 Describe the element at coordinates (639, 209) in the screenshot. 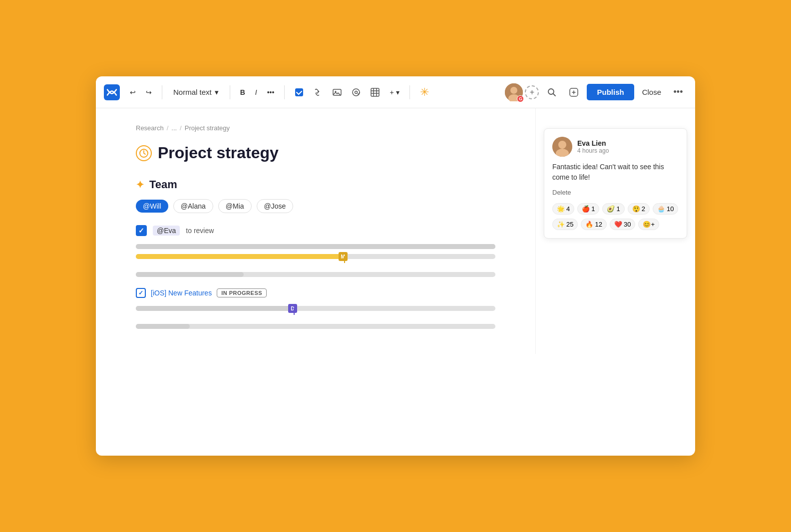

I see `reaction-wow: 😲 2` at that location.